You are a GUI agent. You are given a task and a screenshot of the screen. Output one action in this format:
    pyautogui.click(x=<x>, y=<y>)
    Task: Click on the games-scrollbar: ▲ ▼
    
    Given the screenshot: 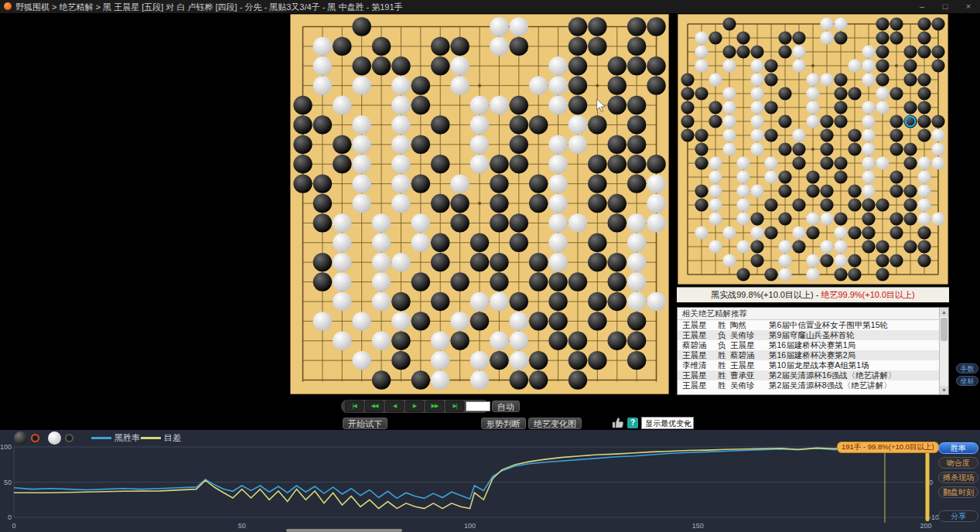 What is the action you would take?
    pyautogui.click(x=944, y=351)
    